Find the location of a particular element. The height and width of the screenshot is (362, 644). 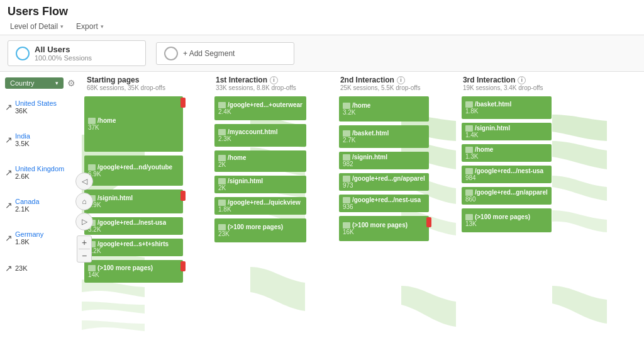

page-bar: (>100 more pages) 16K is located at coordinates (384, 229).